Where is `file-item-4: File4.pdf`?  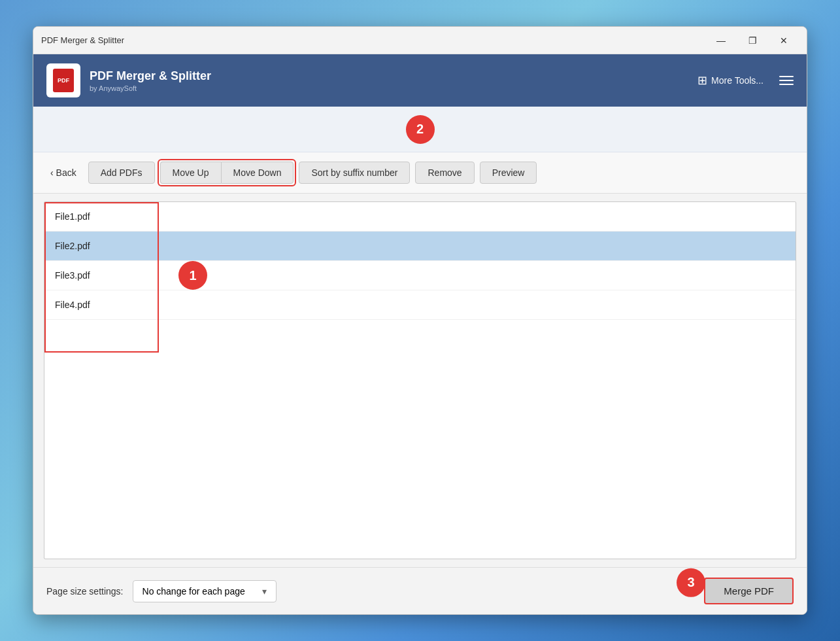 file-item-4: File4.pdf is located at coordinates (420, 305).